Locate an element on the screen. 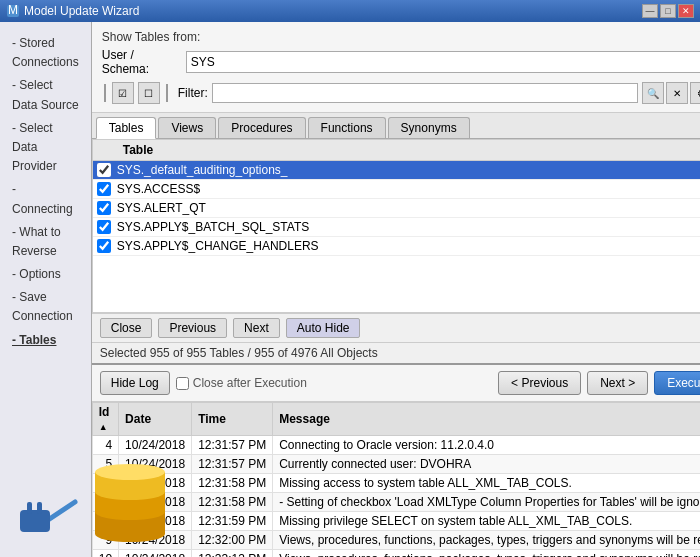 Image resolution: width=700 pixels, height=557 pixels. log-col-message: Message is located at coordinates (486, 420).